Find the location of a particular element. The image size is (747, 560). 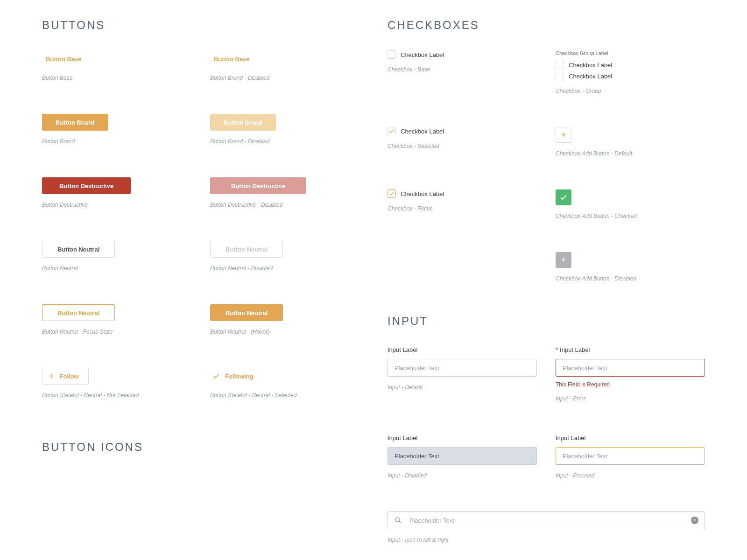

caption: Checkbox - Base is located at coordinates (462, 70).